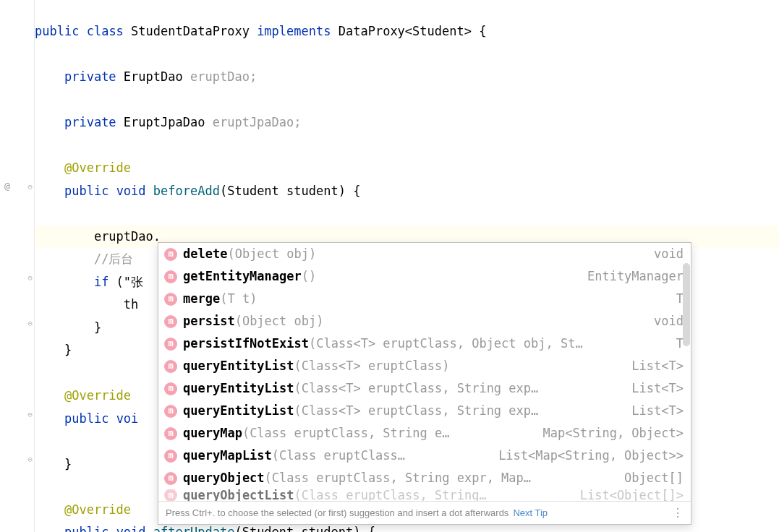 This screenshot has width=779, height=532. I want to click on completion-item: mqueryEntityList(Class<T> eruptClass)Lis…, so click(425, 366).